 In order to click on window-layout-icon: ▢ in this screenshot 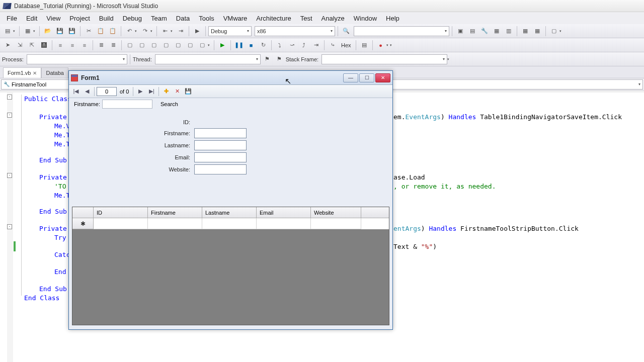, I will do `click(554, 31)`.